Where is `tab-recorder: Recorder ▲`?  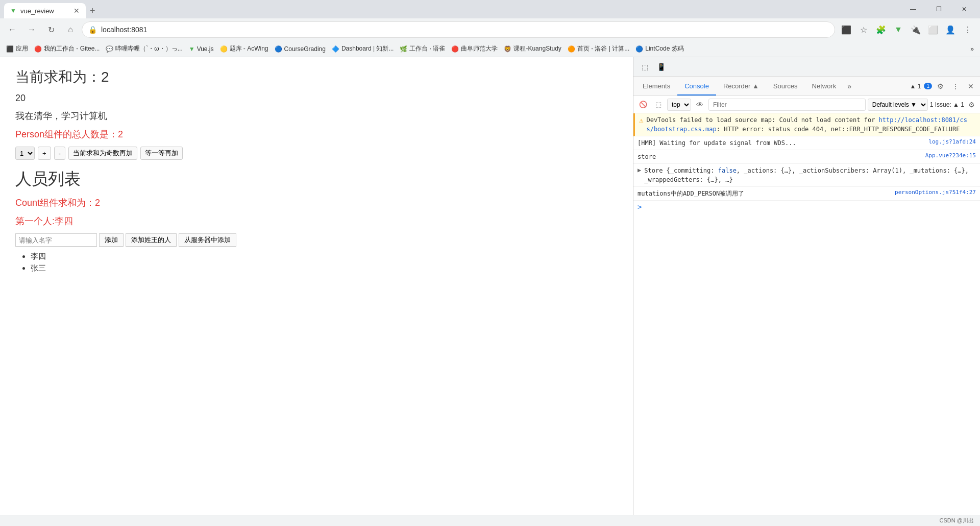
tab-recorder: Recorder ▲ is located at coordinates (741, 86).